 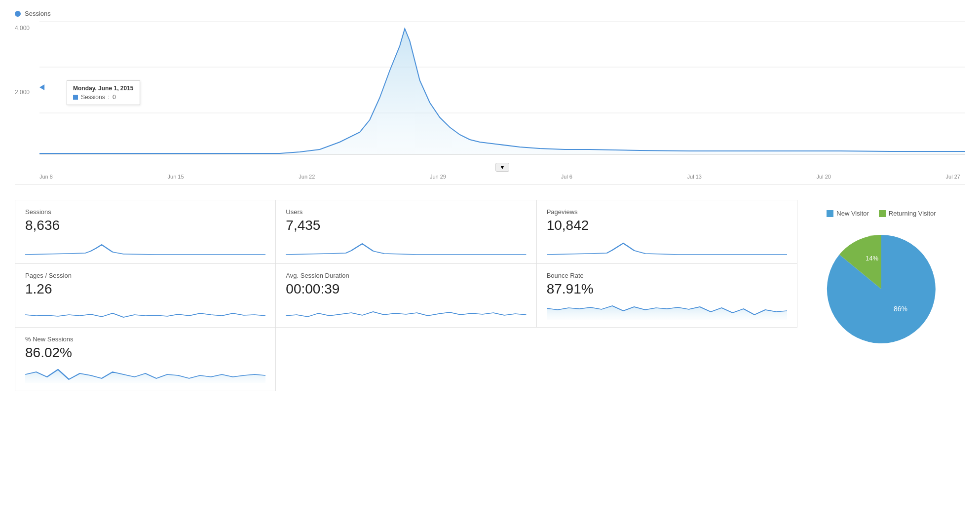 I want to click on y-label-4000: 4,000, so click(x=22, y=28).